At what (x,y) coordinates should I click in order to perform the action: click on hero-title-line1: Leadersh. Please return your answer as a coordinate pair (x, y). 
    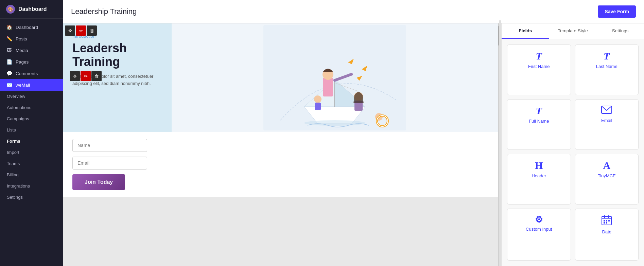
    Looking at the image, I should click on (100, 48).